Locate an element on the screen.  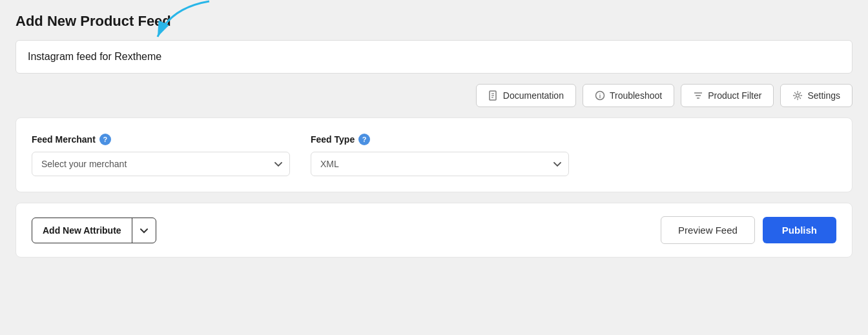
svg-text: i is located at coordinates (601, 96).